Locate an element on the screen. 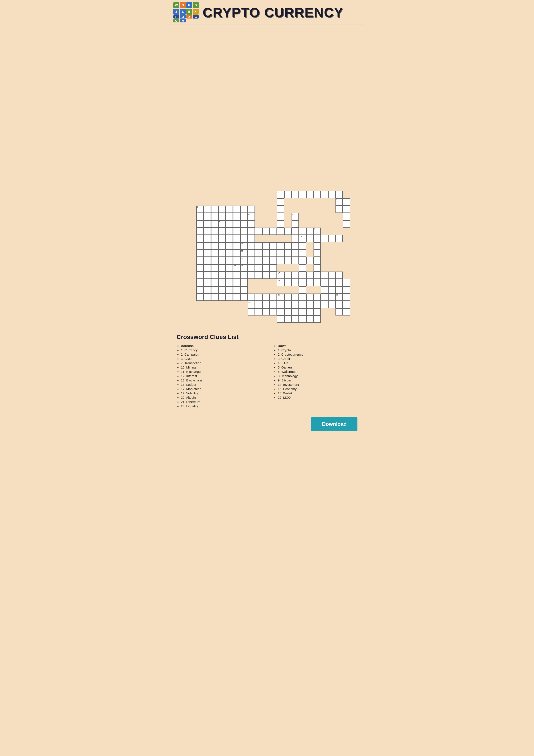 The height and width of the screenshot is (756, 534). crossword-cell: 11 is located at coordinates (244, 246).